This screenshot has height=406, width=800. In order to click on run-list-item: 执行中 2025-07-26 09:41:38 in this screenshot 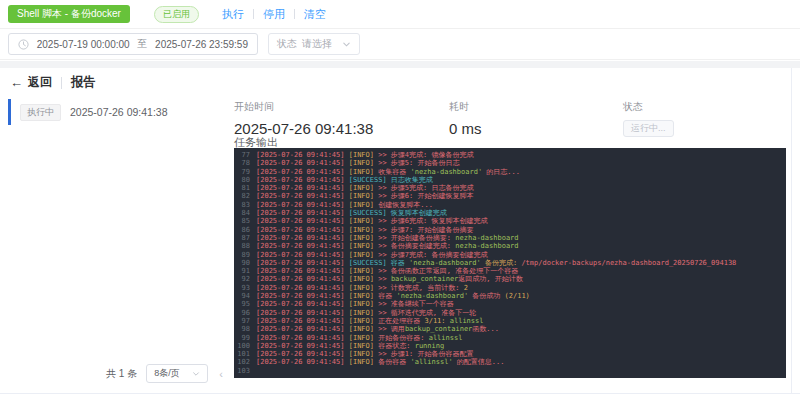, I will do `click(115, 112)`.